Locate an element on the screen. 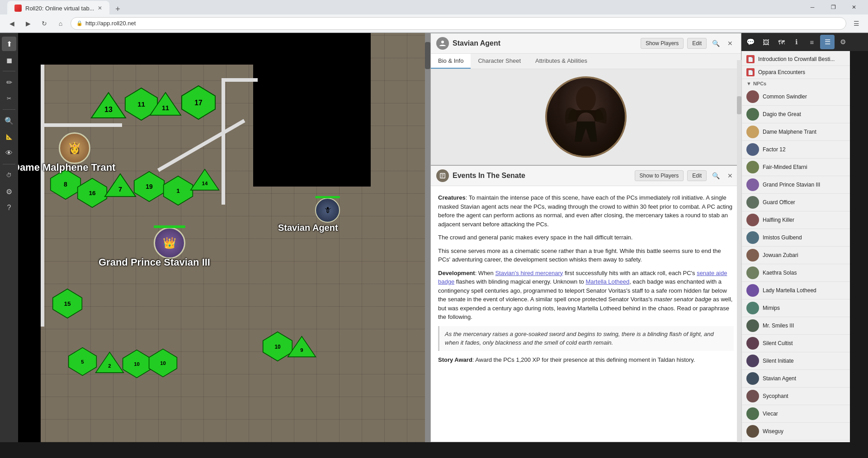 Image resolution: width=868 pixels, height=458 pixels. mercenary-link: Stavian's hired mercenary is located at coordinates (529, 273).